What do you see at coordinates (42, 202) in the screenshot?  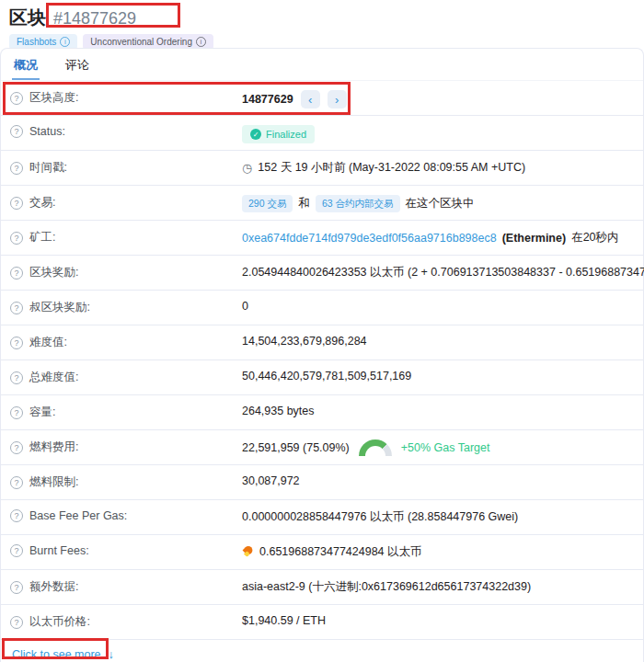 I see `row-label-text: 交易:` at bounding box center [42, 202].